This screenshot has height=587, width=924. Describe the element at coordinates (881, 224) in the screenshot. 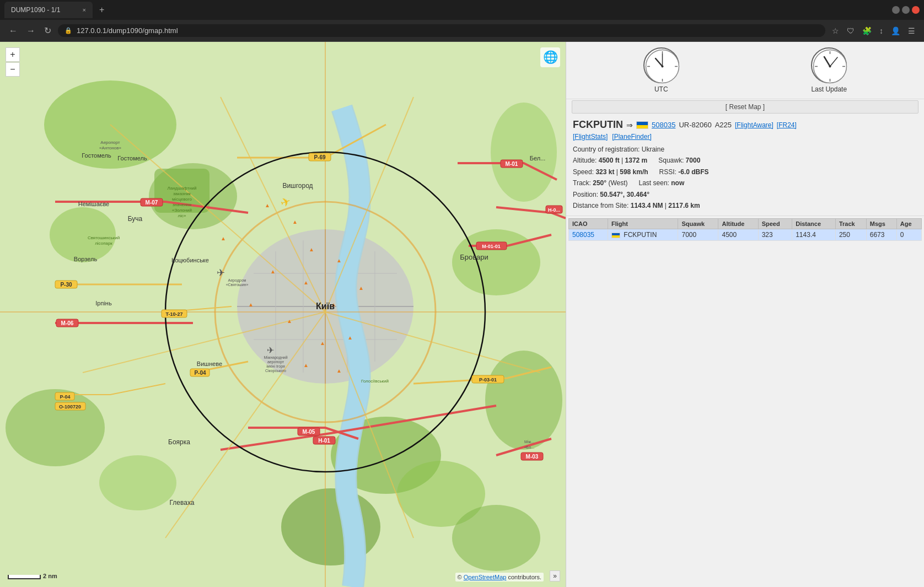

I see `col-msgs: Msgs` at that location.